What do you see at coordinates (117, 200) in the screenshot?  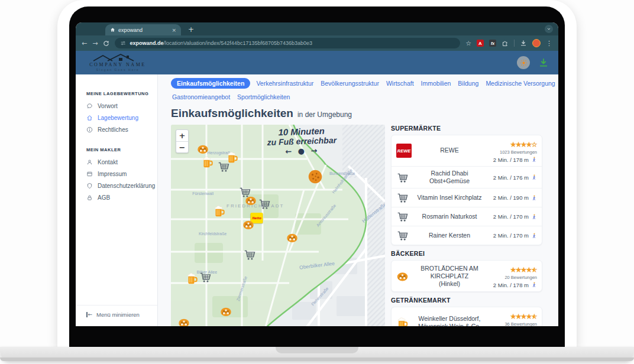 I see `sidebar: MEINE LAGEBEWERTUNG Vorwort Lagebewertun…` at bounding box center [117, 200].